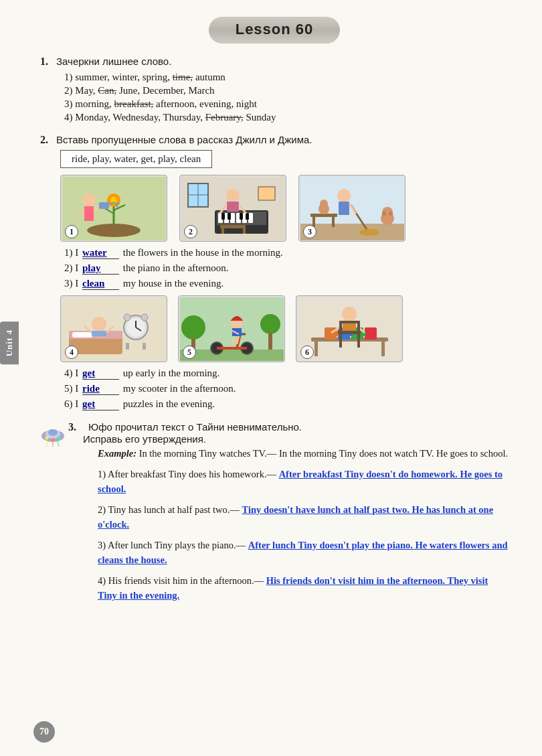 The image size is (542, 756). I want to click on sentences-1-3: 1) I water the flowers in the house in t…, so click(286, 269).